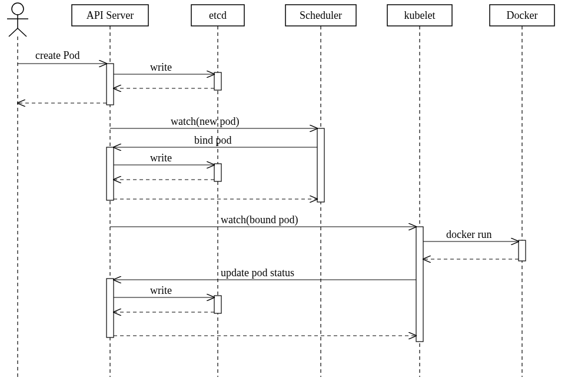 The image size is (588, 384). Describe the element at coordinates (110, 15) in the screenshot. I see `participant-label: API Server` at that location.